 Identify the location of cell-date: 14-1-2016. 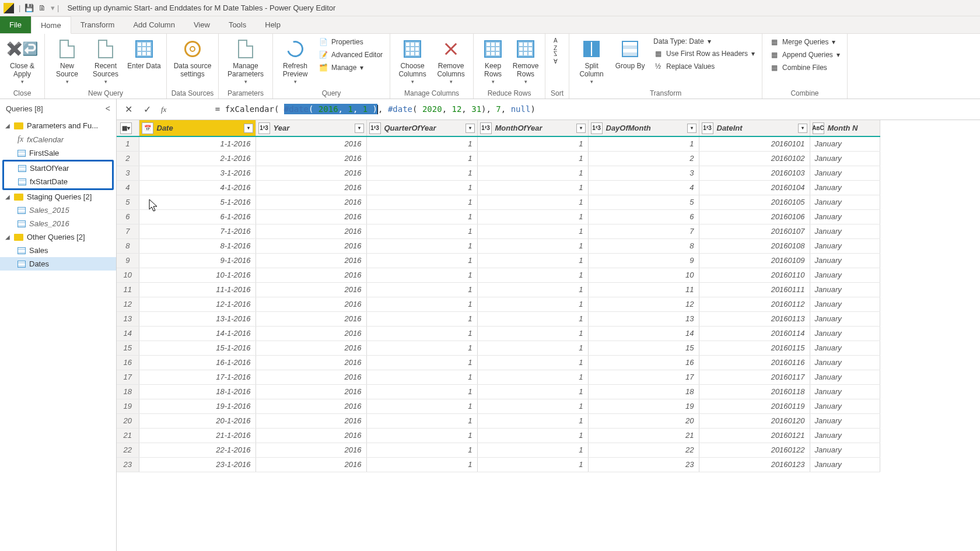
(197, 334).